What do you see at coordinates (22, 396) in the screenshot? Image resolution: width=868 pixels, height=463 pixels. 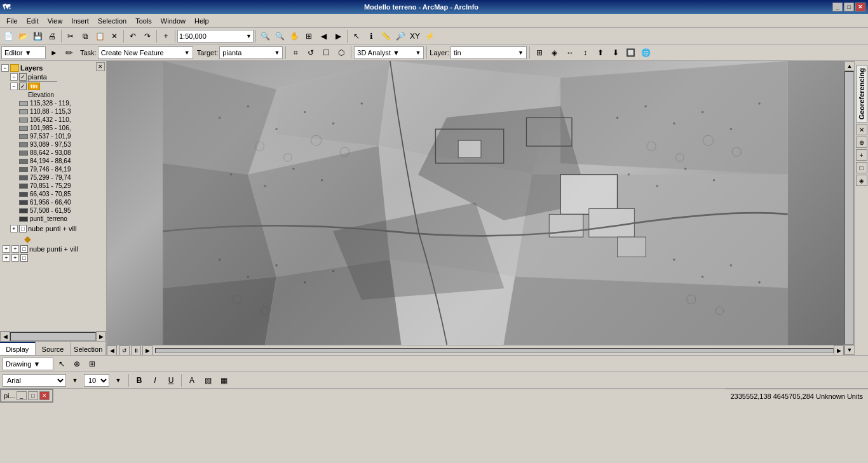 I see `mini-minimize: _` at bounding box center [22, 396].